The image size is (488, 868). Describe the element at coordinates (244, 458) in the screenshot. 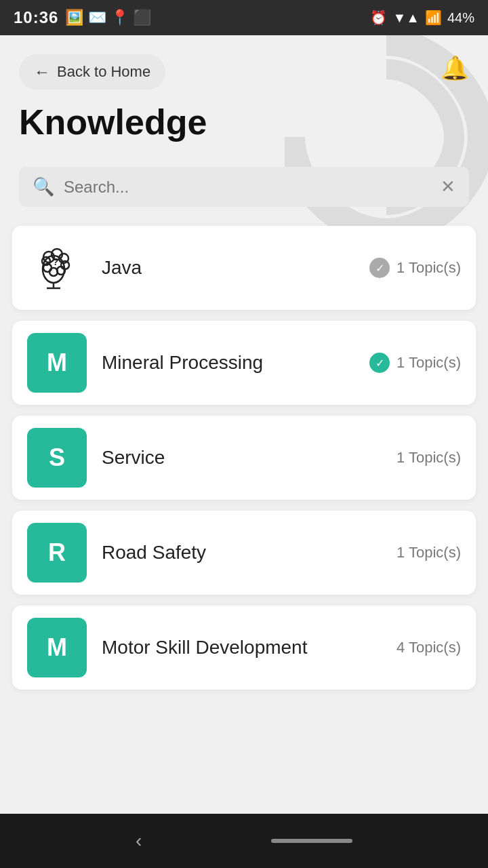

I see `list-item: S Service 1 Topic(s)` at that location.